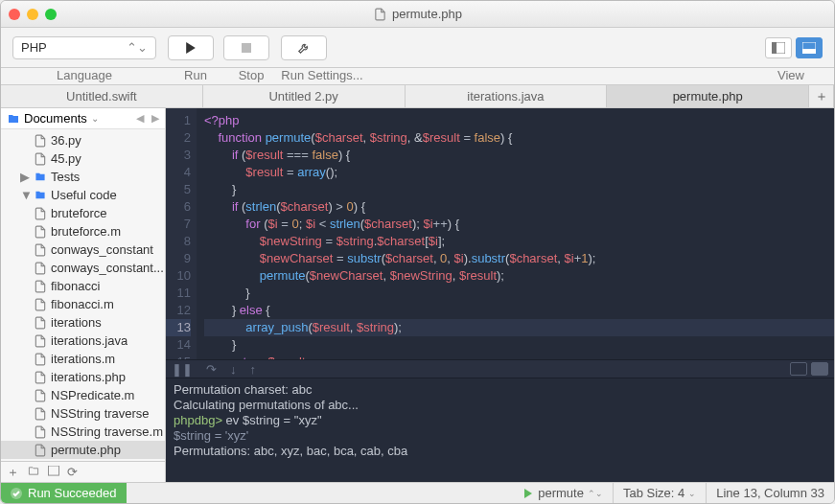 This screenshot has width=835, height=504. I want to click on debug-toolbar: ❚❚ ↷ ↓ ↑, so click(500, 369).